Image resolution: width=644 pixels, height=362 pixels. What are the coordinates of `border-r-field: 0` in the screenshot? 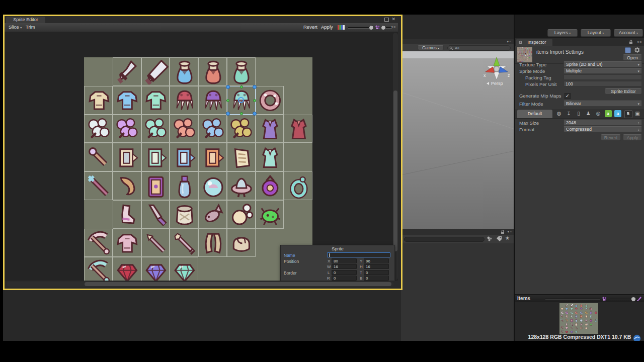 It's located at (344, 278).